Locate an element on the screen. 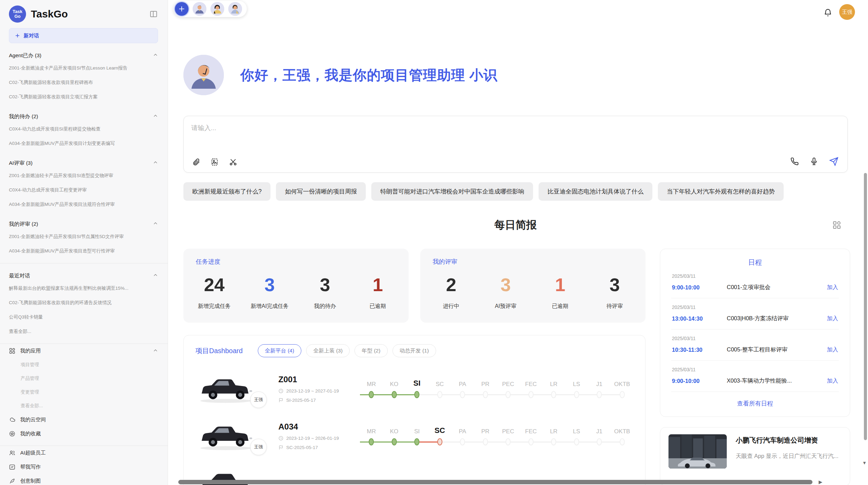  view-all-schedule-link: 查看所有日程 is located at coordinates (755, 403).